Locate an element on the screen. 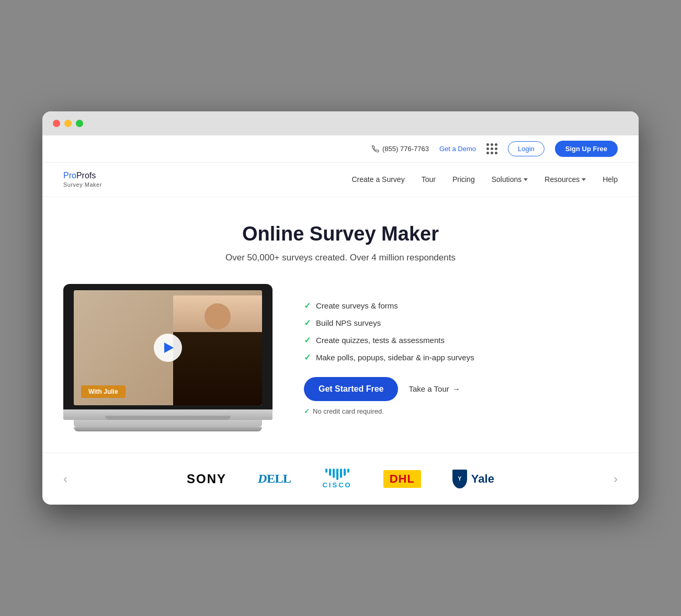 Image resolution: width=681 pixels, height=616 pixels. logos-next-button: › is located at coordinates (616, 479).